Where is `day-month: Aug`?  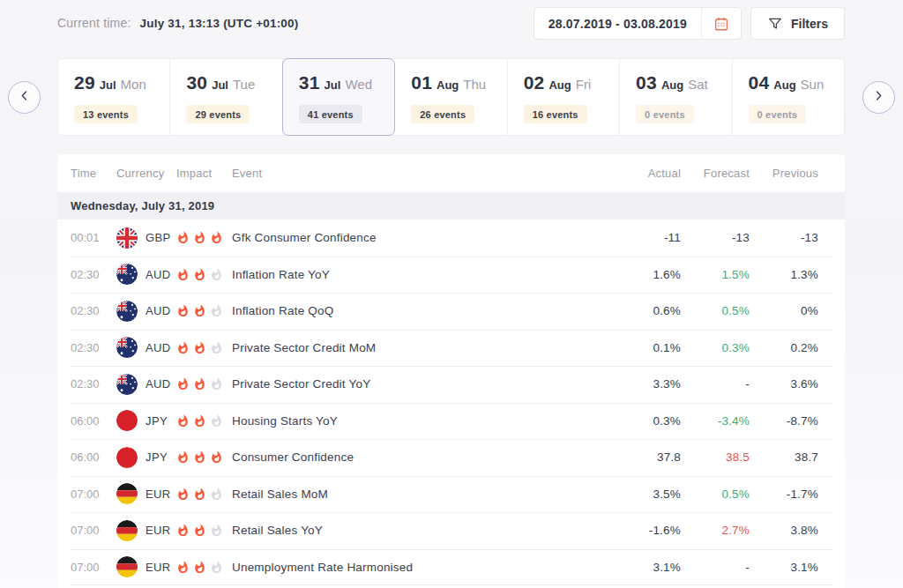
day-month: Aug is located at coordinates (448, 85).